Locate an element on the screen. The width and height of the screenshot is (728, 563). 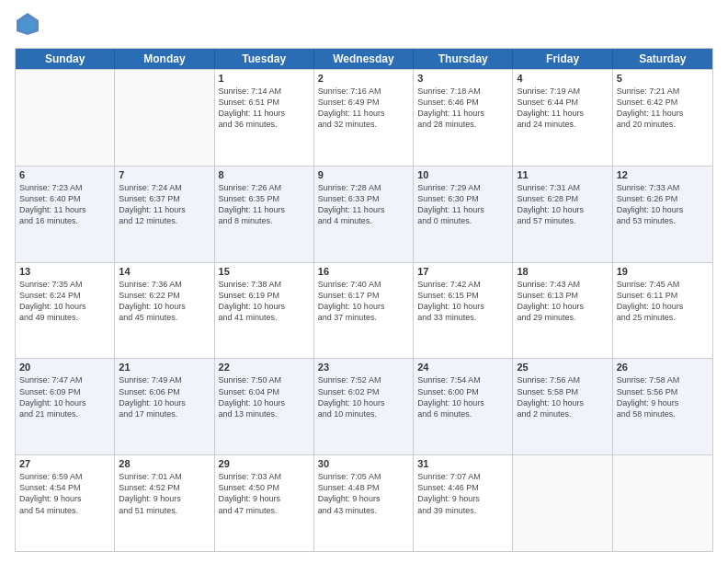
day-number: 28 is located at coordinates (164, 464).